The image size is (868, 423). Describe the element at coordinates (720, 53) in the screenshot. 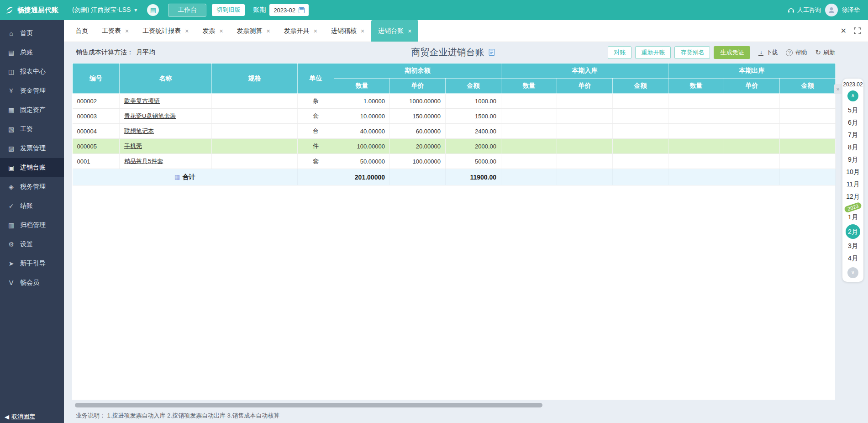

I see `header-actions: 对账 重新开账 存货别名 生成凭证 ↓ 下载 ? 帮助 ↻ 刷新` at that location.